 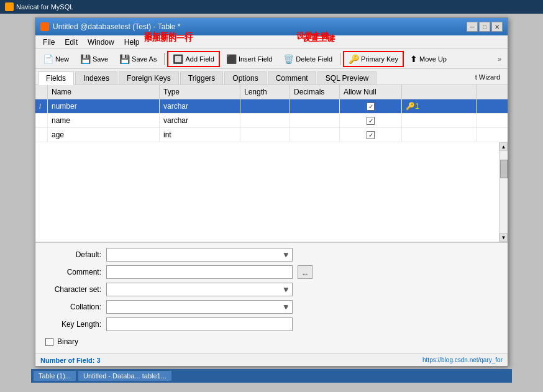 I want to click on binary-checkbox-row: Binary, so click(x=272, y=342).